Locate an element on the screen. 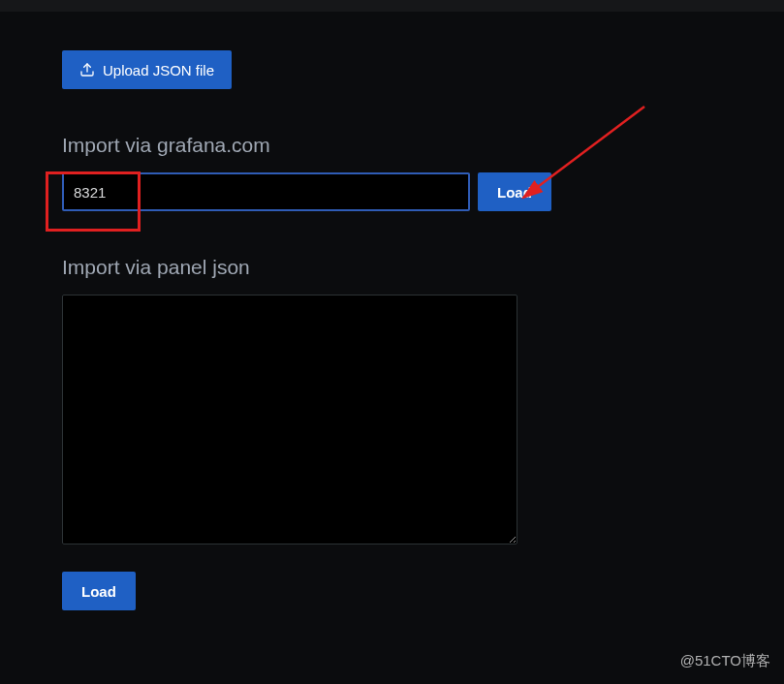  load-panel-button: Load is located at coordinates (99, 591).